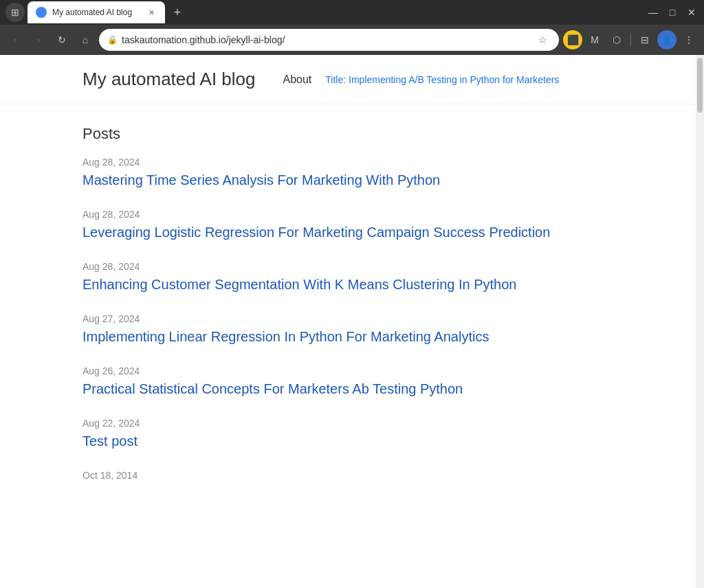  Describe the element at coordinates (96, 12) in the screenshot. I see `active-tab: My automated AI blog ✕` at that location.